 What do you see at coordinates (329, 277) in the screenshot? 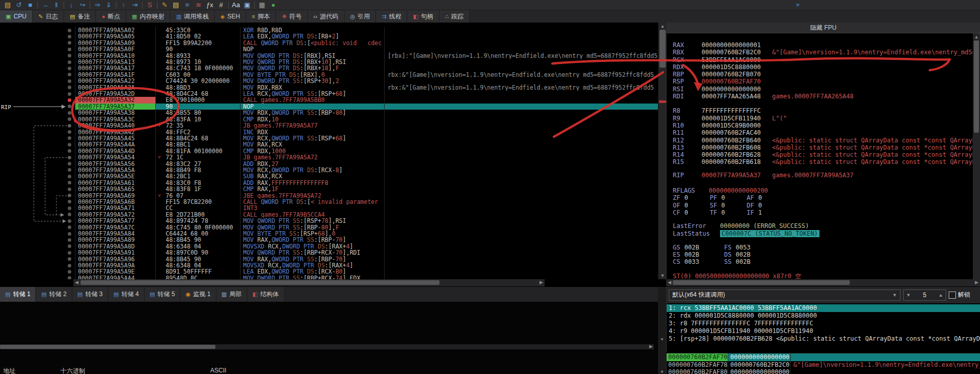
I see `disasm-row: 00007FF7A99A5AA489548D 8CMOV DWORD PTR S…` at bounding box center [329, 277].